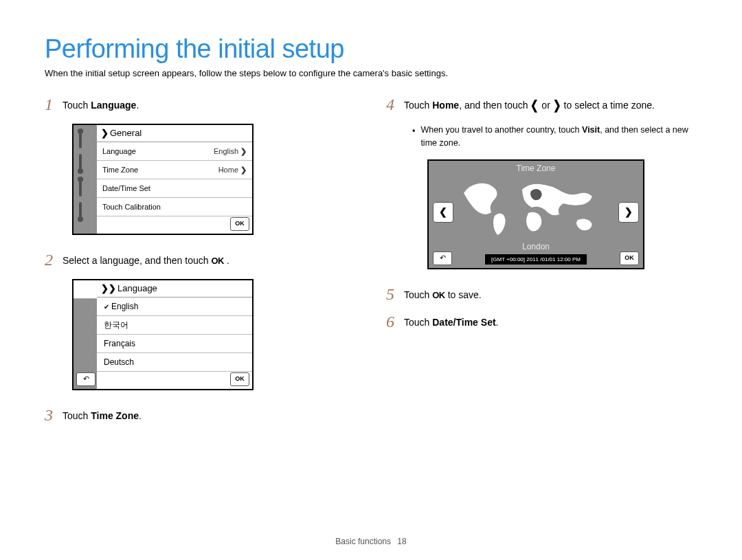 The height and width of the screenshot is (560, 742). What do you see at coordinates (536, 247) in the screenshot?
I see `tz-city: London` at bounding box center [536, 247].